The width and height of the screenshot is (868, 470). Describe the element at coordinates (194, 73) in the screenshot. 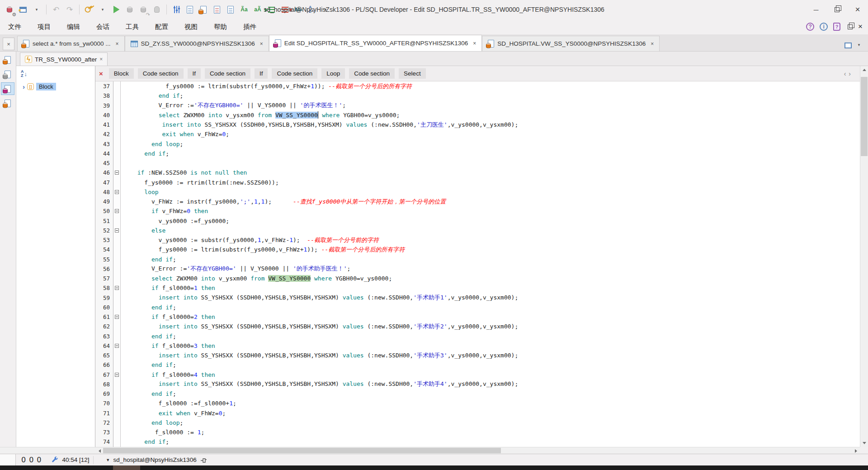

I see `breadcrumb-if-2: If` at that location.